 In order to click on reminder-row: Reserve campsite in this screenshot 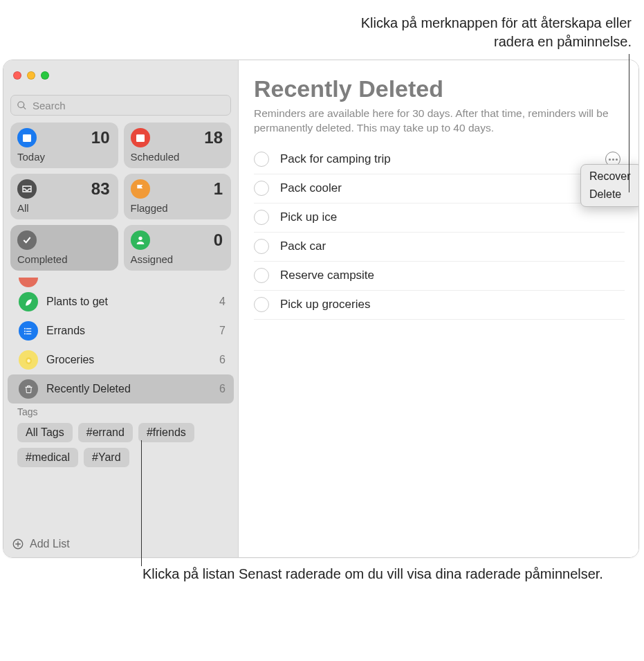, I will do `click(439, 276)`.